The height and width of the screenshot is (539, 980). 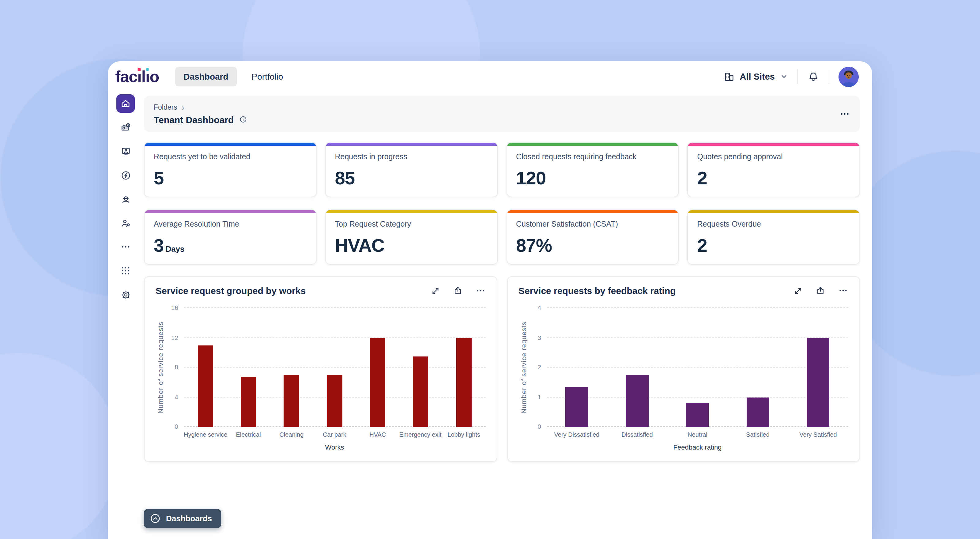 What do you see at coordinates (539, 337) in the screenshot?
I see `y-tick-label: 3` at bounding box center [539, 337].